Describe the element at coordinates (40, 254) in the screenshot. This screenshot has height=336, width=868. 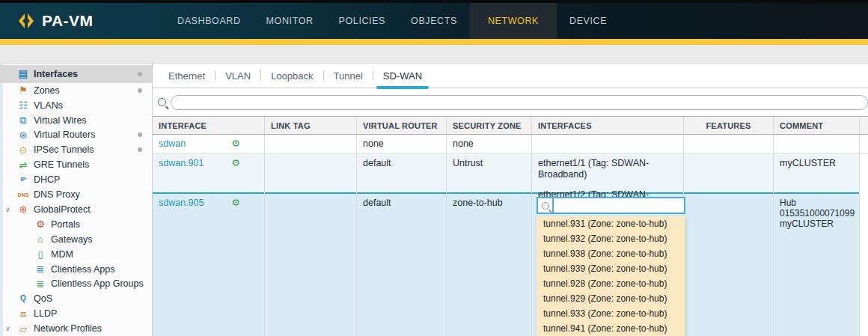
I see `mdm-icon` at that location.